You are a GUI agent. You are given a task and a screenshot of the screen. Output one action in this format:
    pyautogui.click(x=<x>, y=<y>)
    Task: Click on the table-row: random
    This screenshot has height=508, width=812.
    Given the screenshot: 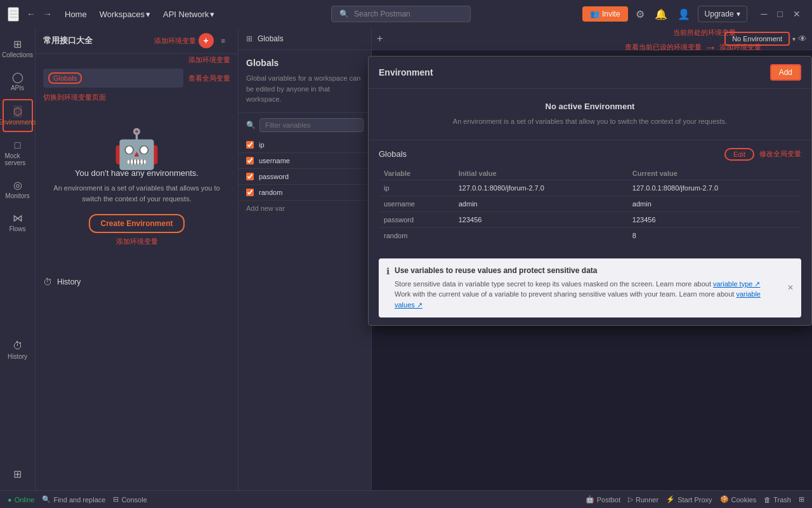 What is the action you would take?
    pyautogui.click(x=304, y=193)
    